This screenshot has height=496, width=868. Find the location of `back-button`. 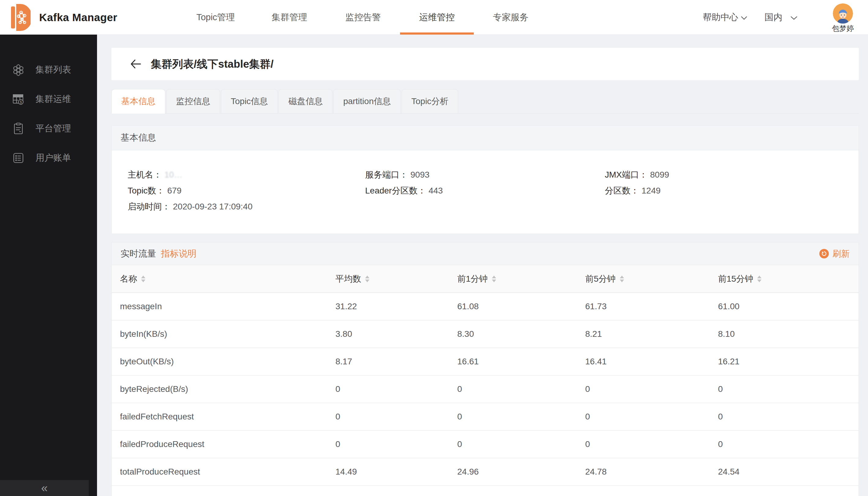

back-button is located at coordinates (136, 64).